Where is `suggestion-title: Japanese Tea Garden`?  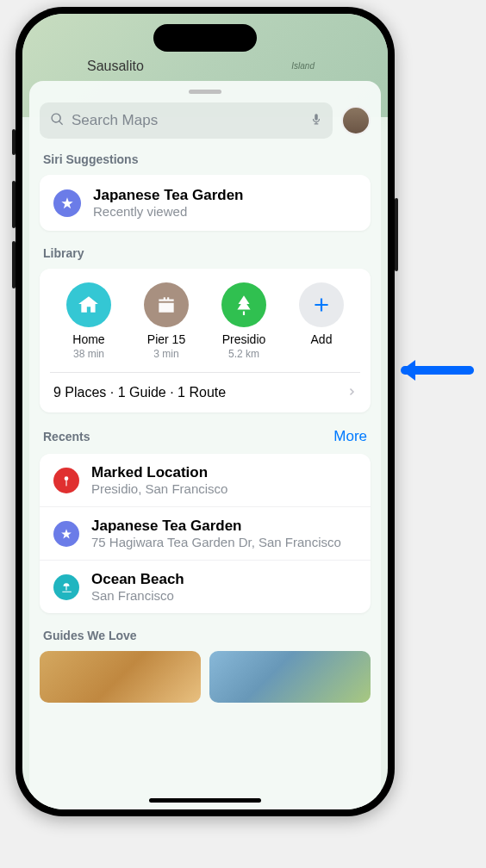 suggestion-title: Japanese Tea Garden is located at coordinates (225, 195).